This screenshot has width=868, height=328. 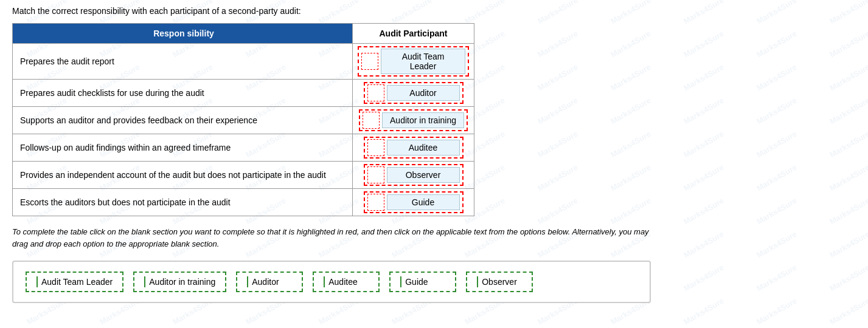 I want to click on participant-label: Audit Team Leader, so click(x=423, y=61).